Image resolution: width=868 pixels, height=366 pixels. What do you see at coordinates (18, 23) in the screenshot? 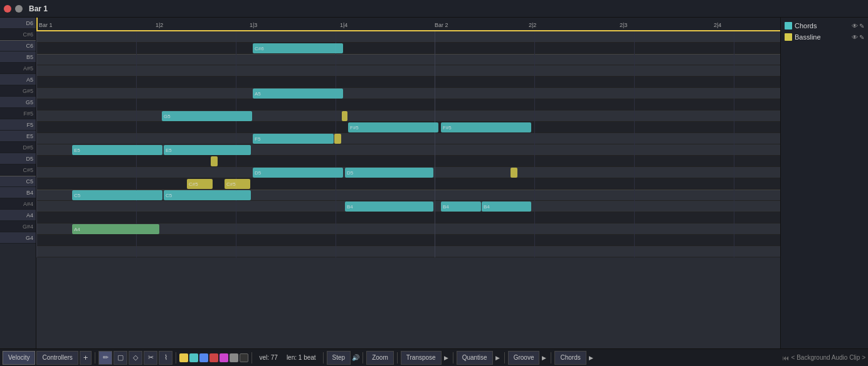
I see `piano-key-D6: D6` at bounding box center [18, 23].